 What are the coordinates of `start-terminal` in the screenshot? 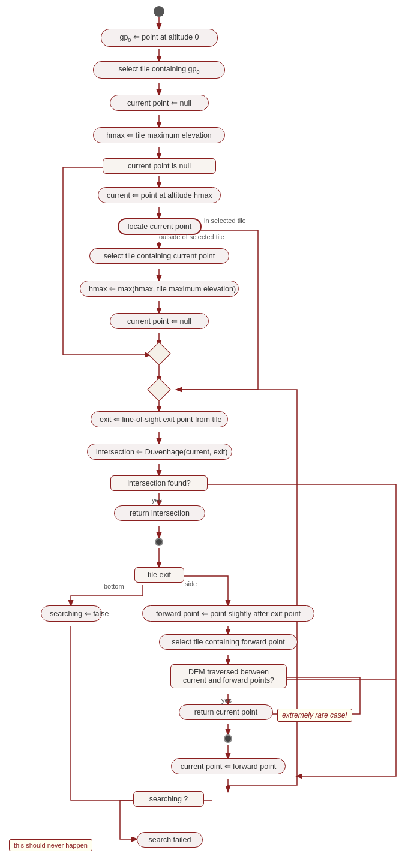 It's located at (159, 11).